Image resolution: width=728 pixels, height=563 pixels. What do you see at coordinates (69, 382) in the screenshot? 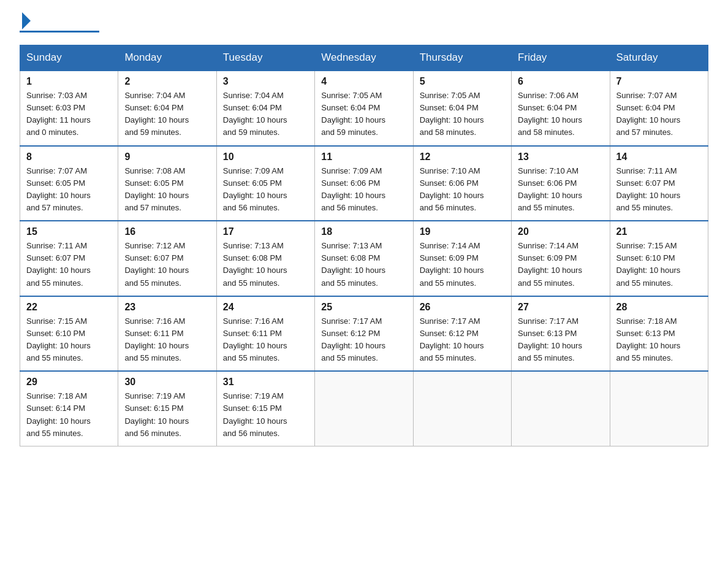
I see `day-number: 29` at bounding box center [69, 382].